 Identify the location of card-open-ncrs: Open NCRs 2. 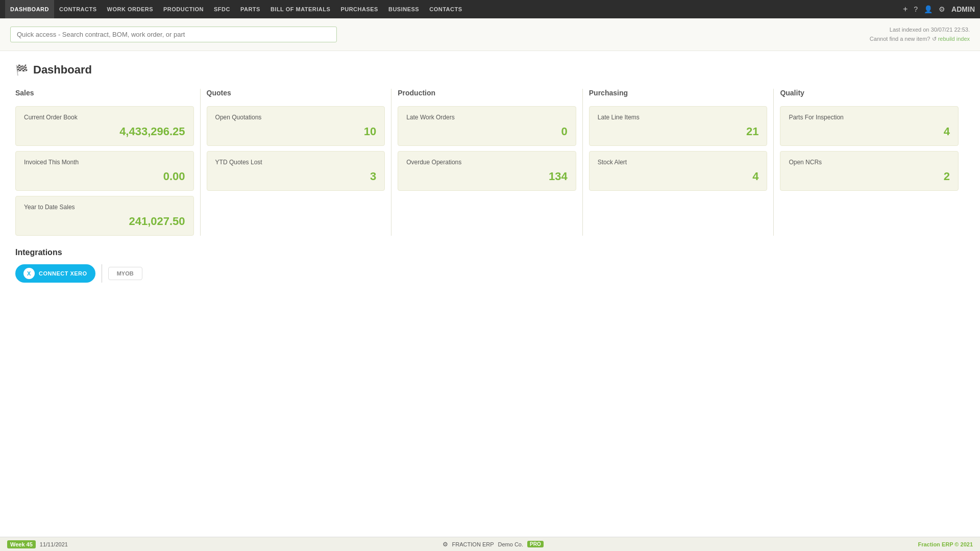
(869, 171).